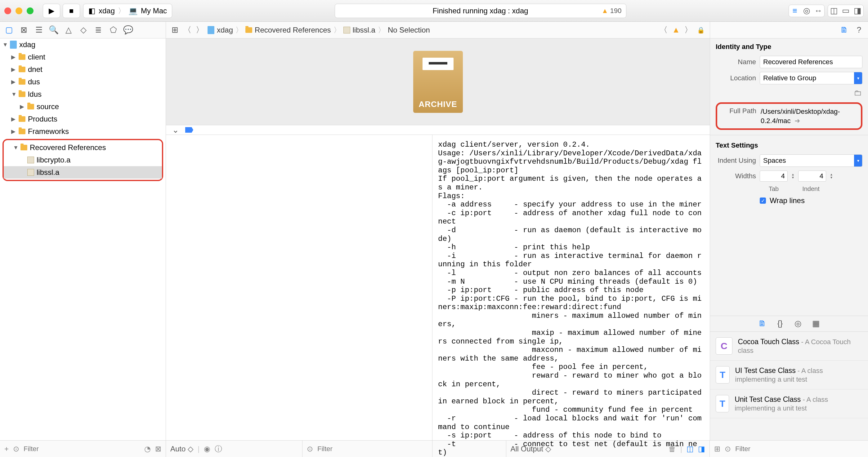  What do you see at coordinates (816, 324) in the screenshot?
I see `media-tab-icon: ▦` at bounding box center [816, 324].